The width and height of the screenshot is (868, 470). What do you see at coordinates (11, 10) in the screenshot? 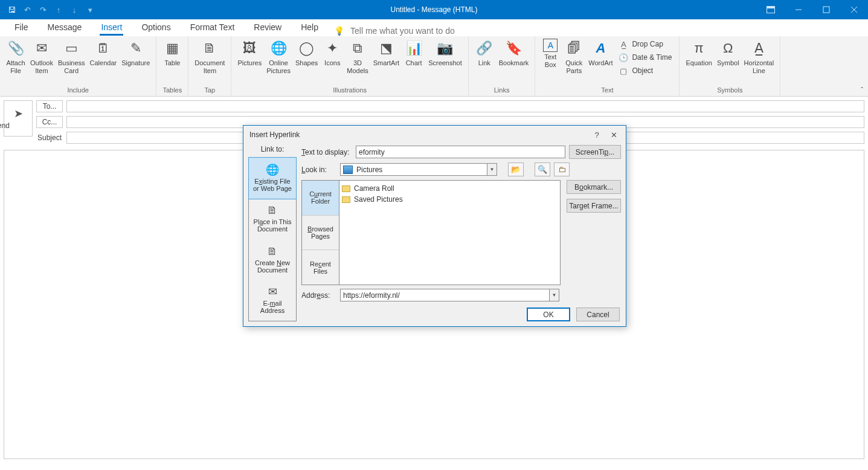
I see `save-icon: 🖫` at bounding box center [11, 10].